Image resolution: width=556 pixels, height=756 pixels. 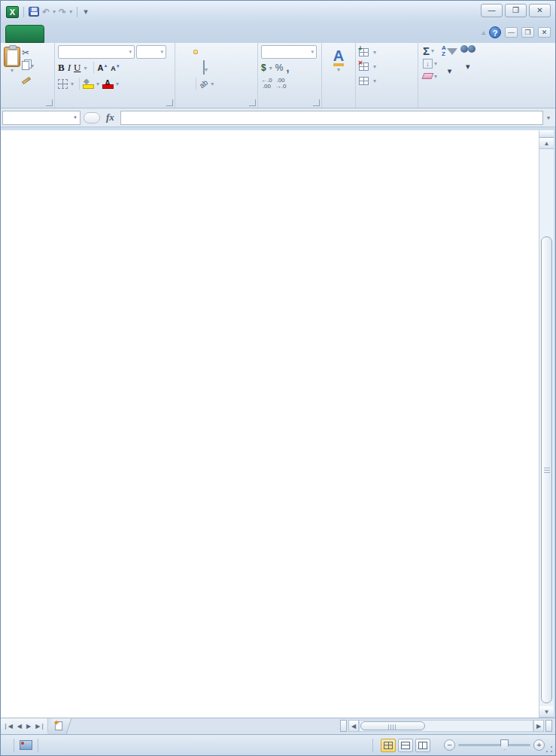 What do you see at coordinates (50, 102) in the screenshot?
I see `clipboard-dialog-launcher-icon` at bounding box center [50, 102].